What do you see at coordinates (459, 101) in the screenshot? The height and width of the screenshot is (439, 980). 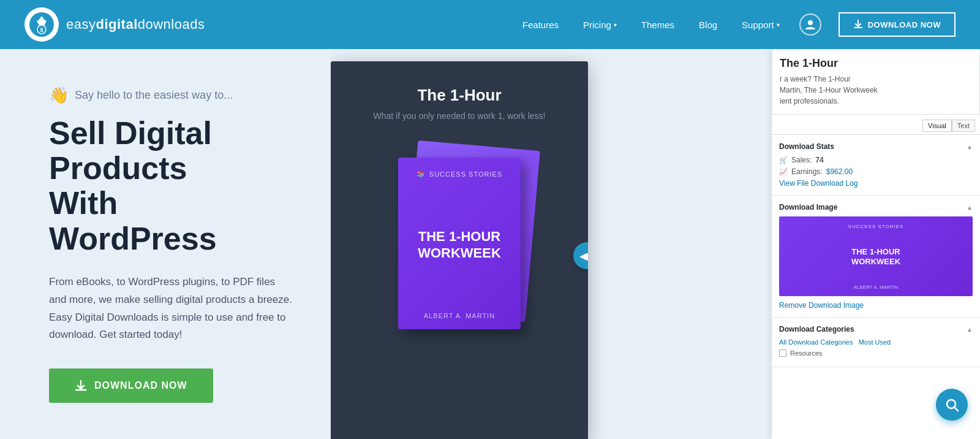 I see `book-header: The 1-Hour What if you only needed to wo…` at bounding box center [459, 101].